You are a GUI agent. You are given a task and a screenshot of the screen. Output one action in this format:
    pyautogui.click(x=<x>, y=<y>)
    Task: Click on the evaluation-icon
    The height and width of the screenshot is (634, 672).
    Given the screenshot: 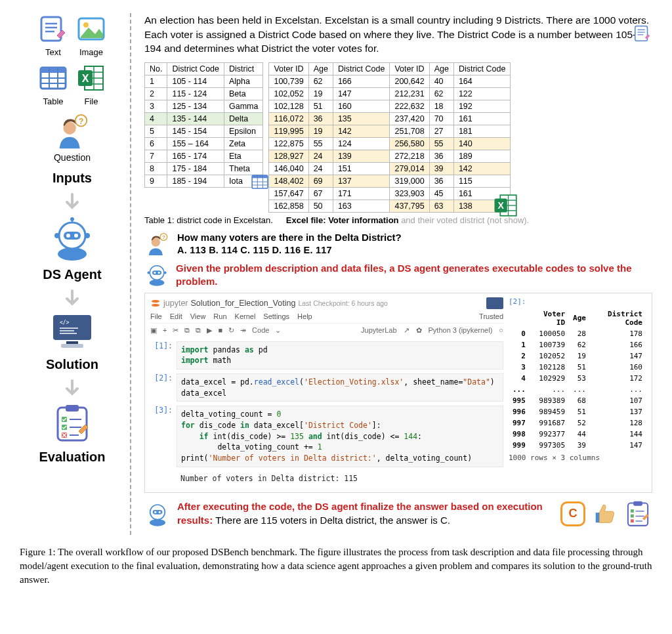 What is the action you would take?
    pyautogui.click(x=72, y=423)
    